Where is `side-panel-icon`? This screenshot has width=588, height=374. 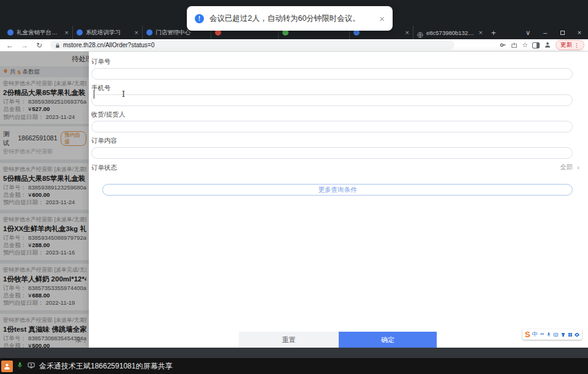
side-panel-icon is located at coordinates (536, 45).